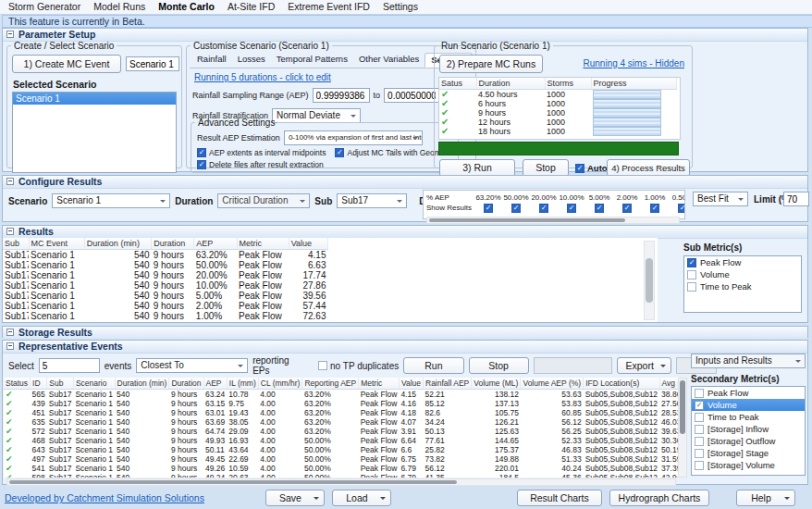  What do you see at coordinates (252, 7) in the screenshot?
I see `menu-item-at-site-ifd: At-Site IFD` at bounding box center [252, 7].